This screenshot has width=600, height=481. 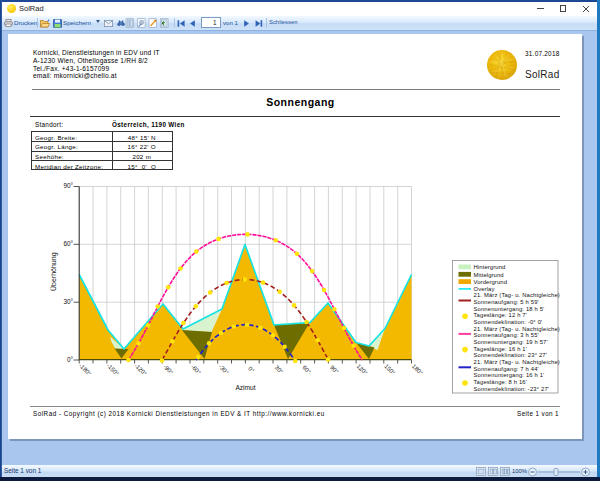 What do you see at coordinates (506, 369) in the screenshot?
I see `svg-text: Sonnenaufgang: 7 h 44'` at bounding box center [506, 369].